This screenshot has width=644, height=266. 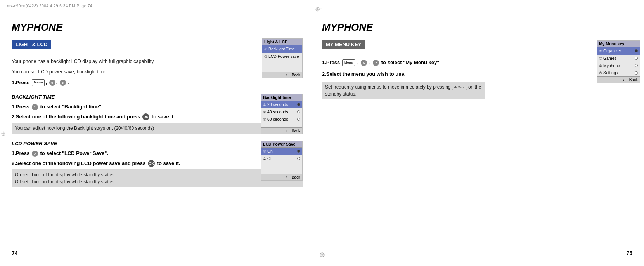 What do you see at coordinates (38, 83) in the screenshot?
I see `menu-icon: Menu` at bounding box center [38, 83].